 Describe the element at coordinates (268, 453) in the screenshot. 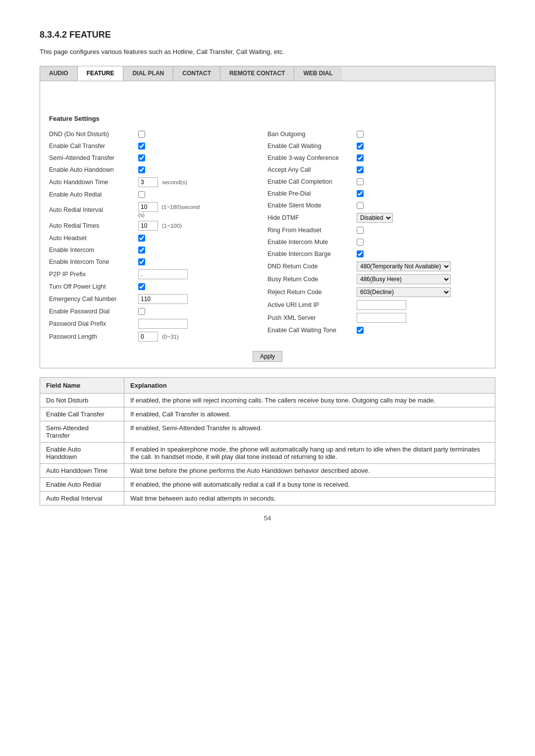

I see `table-row: Enable Auto HanddownIf enabled in speake…` at that location.